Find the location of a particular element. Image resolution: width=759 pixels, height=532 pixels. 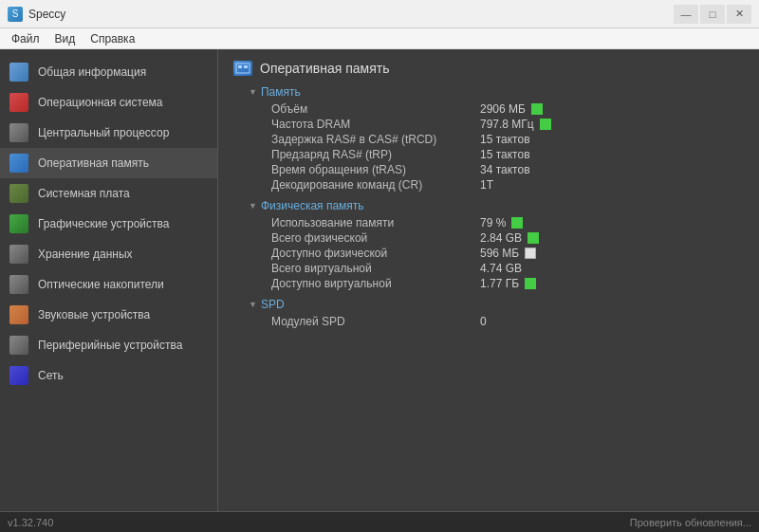

subsection-memory-header: ▼ Память is located at coordinates (489, 92).